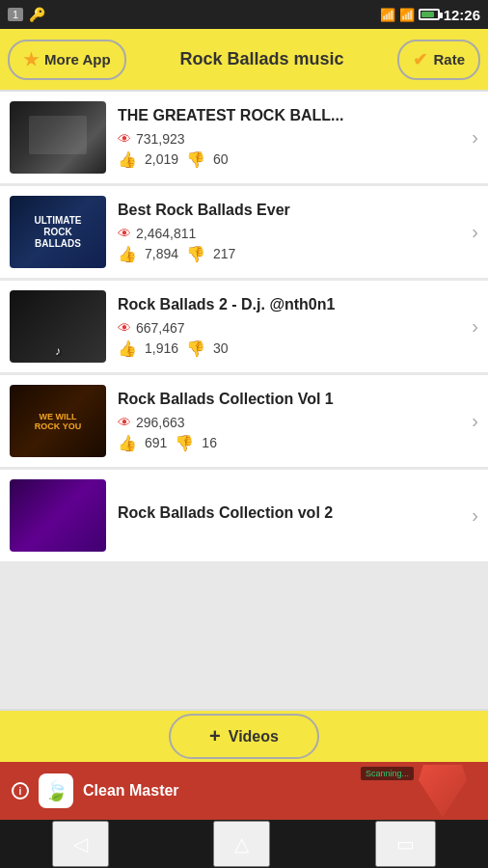 Image resolution: width=488 pixels, height=868 pixels. What do you see at coordinates (289, 231) in the screenshot?
I see `item-info: Best Rock Ballads Ever 👁 2,464,811 👍 7,8…` at bounding box center [289, 231].